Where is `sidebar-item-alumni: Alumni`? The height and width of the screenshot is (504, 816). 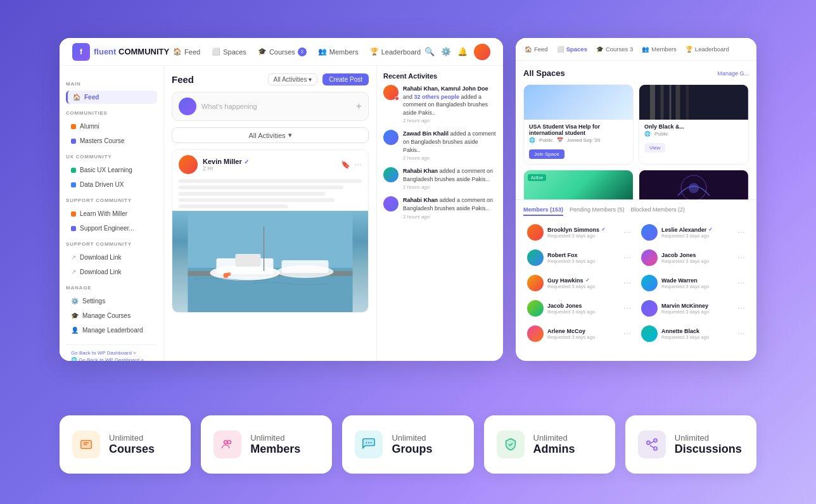
sidebar-item-alumni: Alumni is located at coordinates (112, 127).